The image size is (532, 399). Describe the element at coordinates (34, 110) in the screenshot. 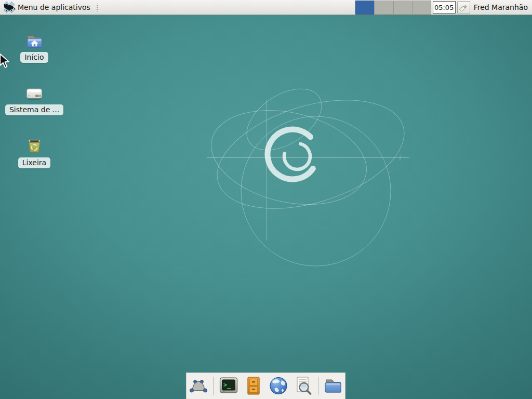

I see `desktop-icon-label: Sistema de ...` at that location.